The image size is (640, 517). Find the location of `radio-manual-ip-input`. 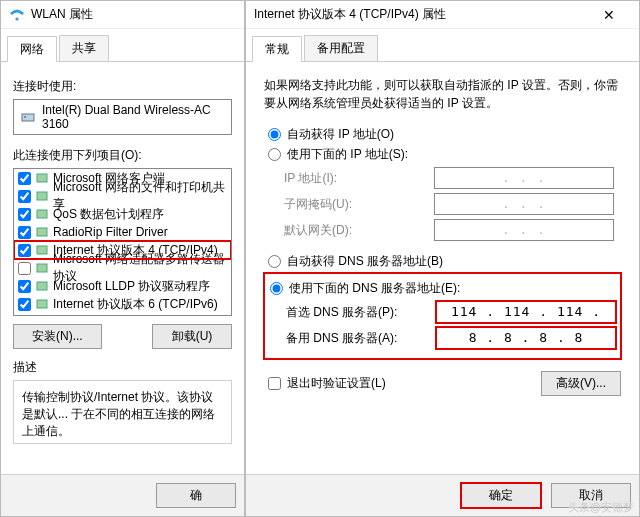

radio-manual-ip-input is located at coordinates (274, 154).